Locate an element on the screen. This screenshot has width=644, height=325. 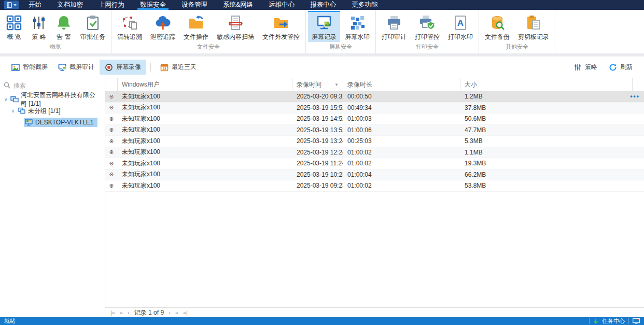
ribbon-button-policy: 策 略 is located at coordinates (39, 26).